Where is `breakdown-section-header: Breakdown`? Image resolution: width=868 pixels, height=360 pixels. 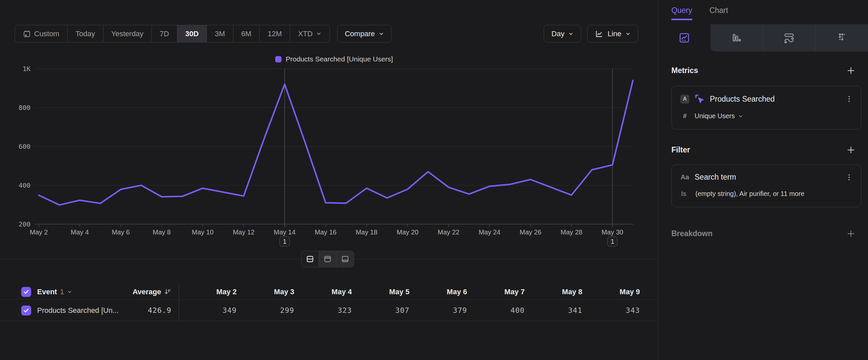 breakdown-section-header: Breakdown is located at coordinates (763, 233).